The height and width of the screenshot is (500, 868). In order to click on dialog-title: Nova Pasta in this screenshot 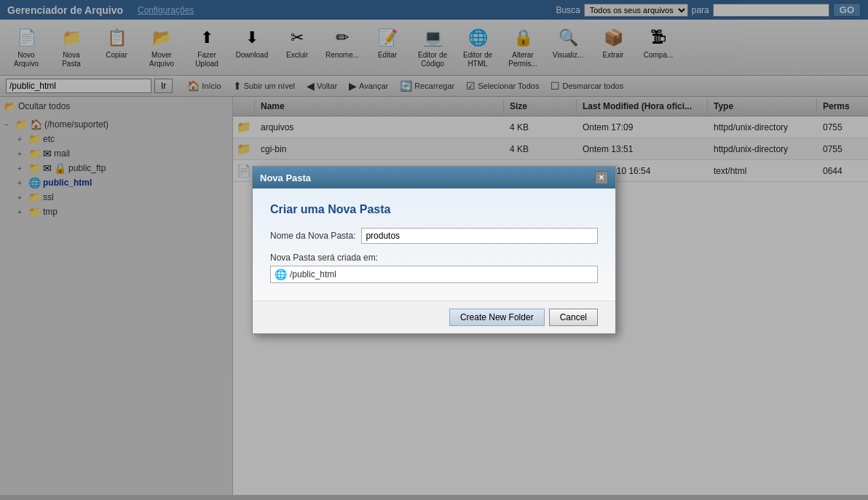, I will do `click(285, 178)`.